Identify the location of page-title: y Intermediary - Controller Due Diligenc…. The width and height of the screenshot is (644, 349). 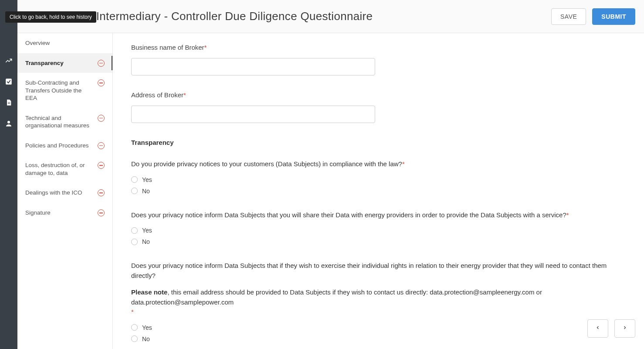
(230, 17).